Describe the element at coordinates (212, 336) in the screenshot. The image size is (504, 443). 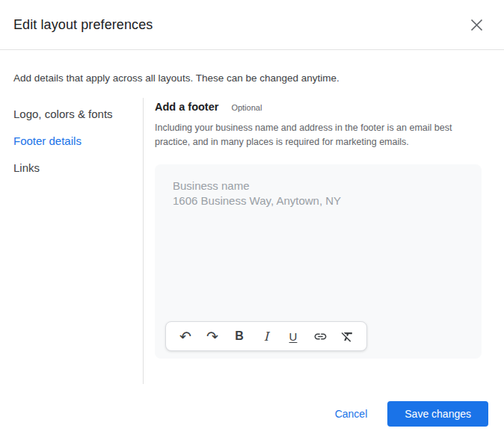
I see `redo-button: ↷` at that location.